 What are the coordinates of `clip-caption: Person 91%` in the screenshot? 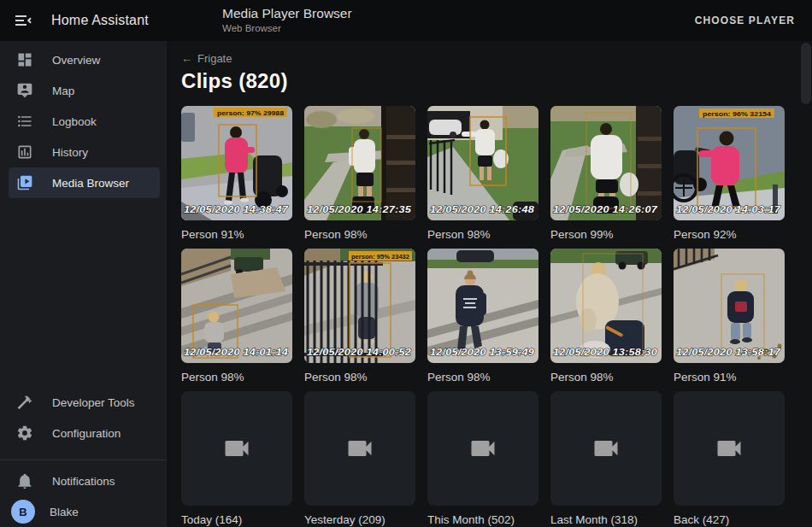 It's located at (729, 378).